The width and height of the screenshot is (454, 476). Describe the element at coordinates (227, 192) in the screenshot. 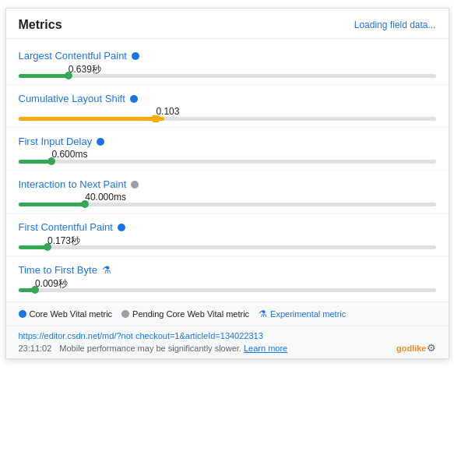

I see `metric-row-inp: Interaction to Next Paint40.000ms` at that location.